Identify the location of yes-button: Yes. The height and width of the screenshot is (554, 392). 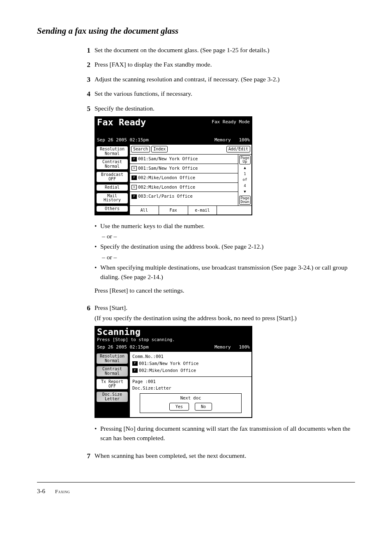
(179, 407).